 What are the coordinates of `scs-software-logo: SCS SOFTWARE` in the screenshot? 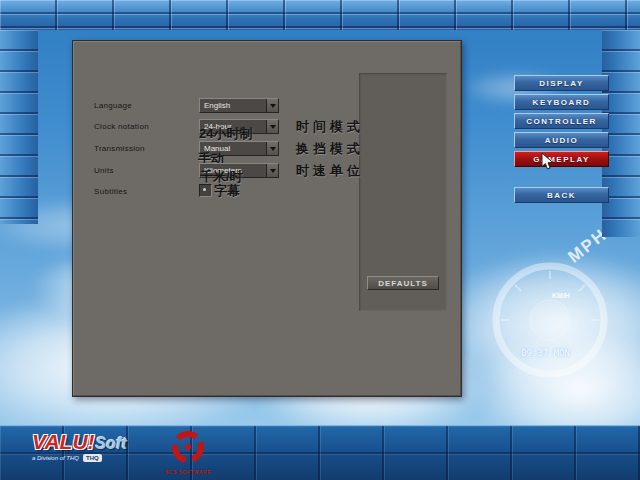 It's located at (188, 454).